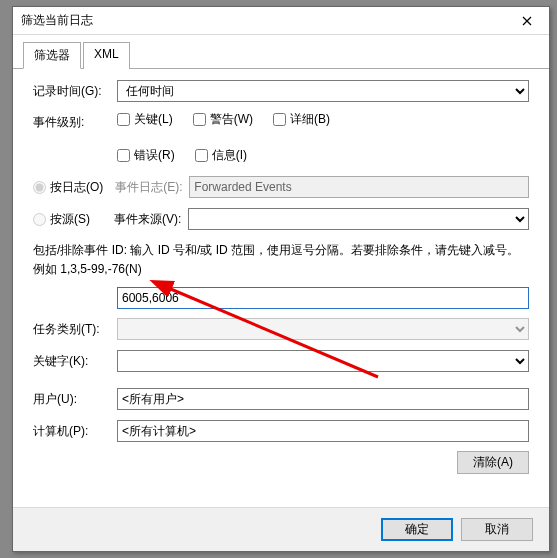 This screenshot has height=558, width=557. What do you see at coordinates (281, 260) in the screenshot?
I see `help-text: 包括/排除事件 ID: 输入 ID 号和/或 ID 范围，使用逗号分隔。若要排除…` at bounding box center [281, 260].